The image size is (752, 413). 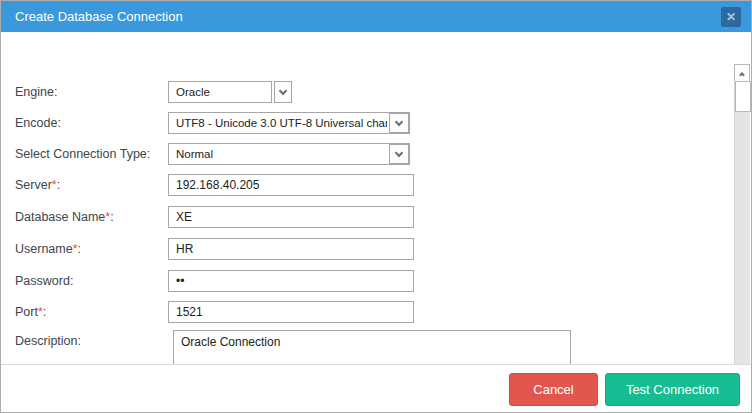 What do you see at coordinates (399, 154) in the screenshot?
I see `connection-type-dropdown-button` at bounding box center [399, 154].